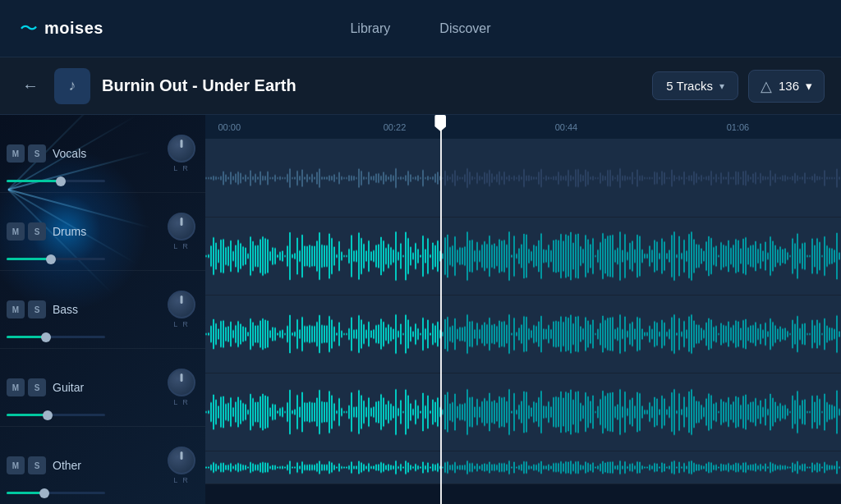  I want to click on nav-library: Library, so click(370, 29).